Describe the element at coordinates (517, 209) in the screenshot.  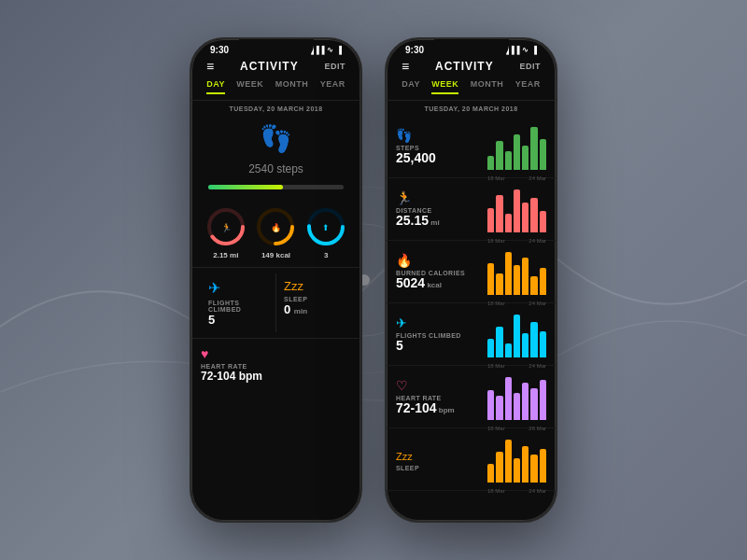
I see `bar-chart-1: 18 Mar 24 Mar` at that location.